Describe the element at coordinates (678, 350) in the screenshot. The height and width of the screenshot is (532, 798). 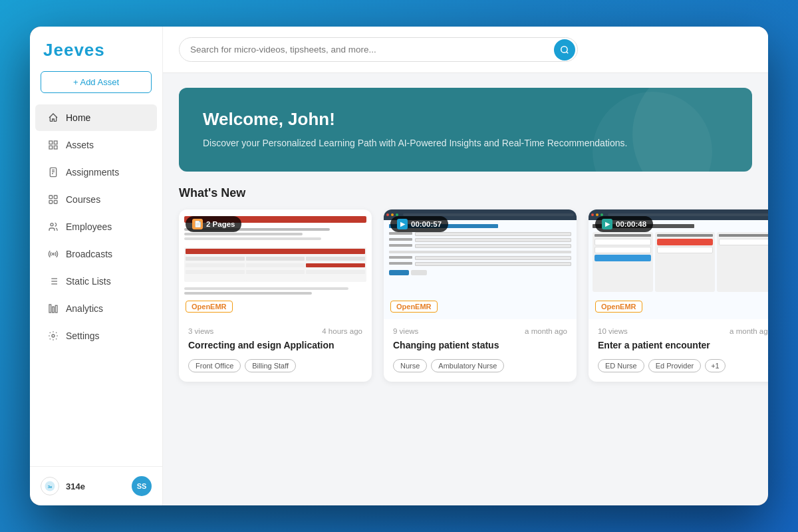
I see `card-3-body: 10 views a month ago Enter a patient enc…` at that location.